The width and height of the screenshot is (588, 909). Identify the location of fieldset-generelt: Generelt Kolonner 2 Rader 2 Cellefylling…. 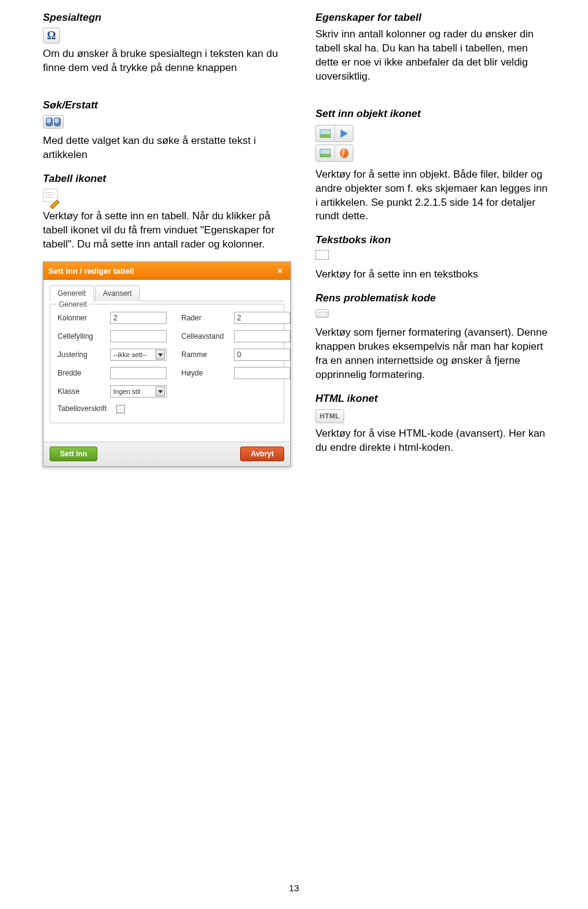
(167, 363).